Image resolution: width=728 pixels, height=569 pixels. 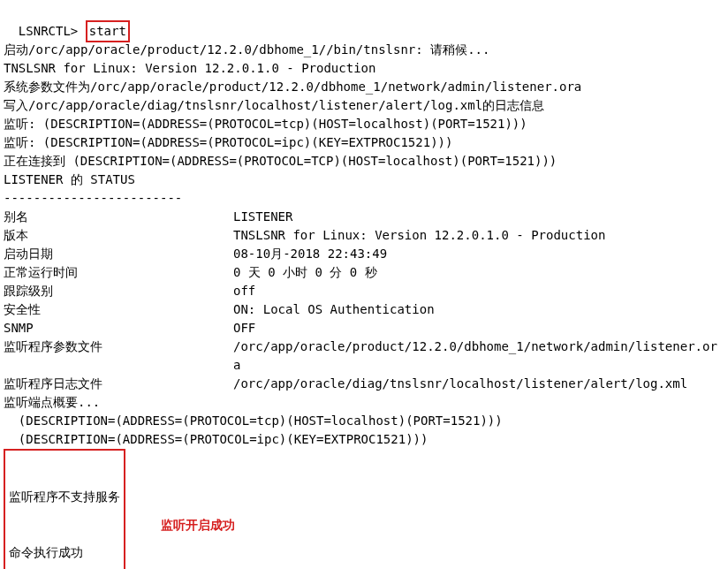 I want to click on status-value: TNSLSNR for Linux: Version 12.2.0.1.0 - …, so click(x=479, y=235).